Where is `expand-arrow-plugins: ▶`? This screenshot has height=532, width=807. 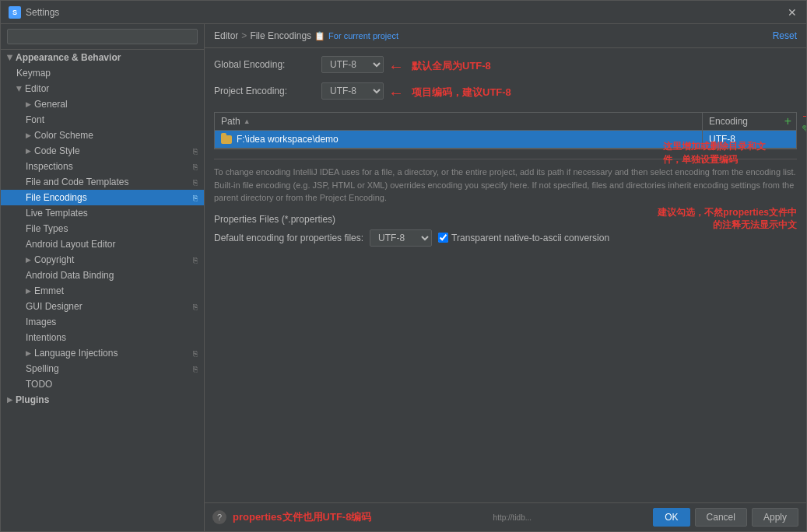
expand-arrow-plugins: ▶ is located at coordinates (9, 400).